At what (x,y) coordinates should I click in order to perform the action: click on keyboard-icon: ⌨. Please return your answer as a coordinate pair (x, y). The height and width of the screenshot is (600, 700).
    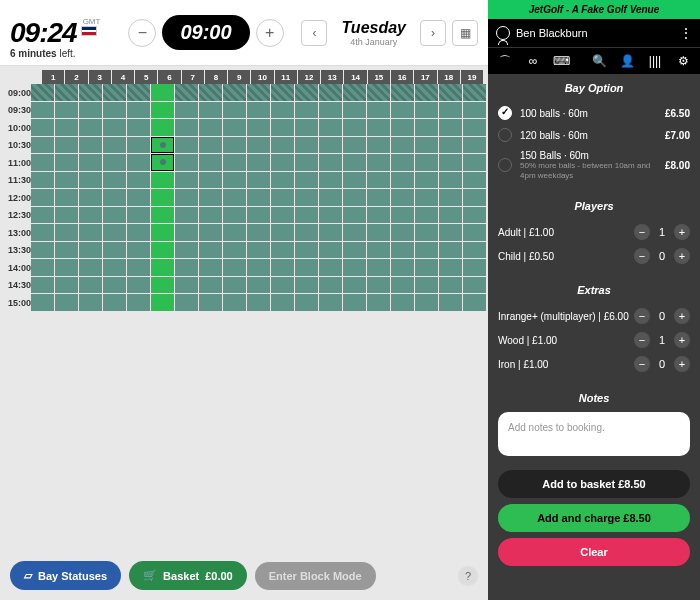
    Looking at the image, I should click on (561, 61).